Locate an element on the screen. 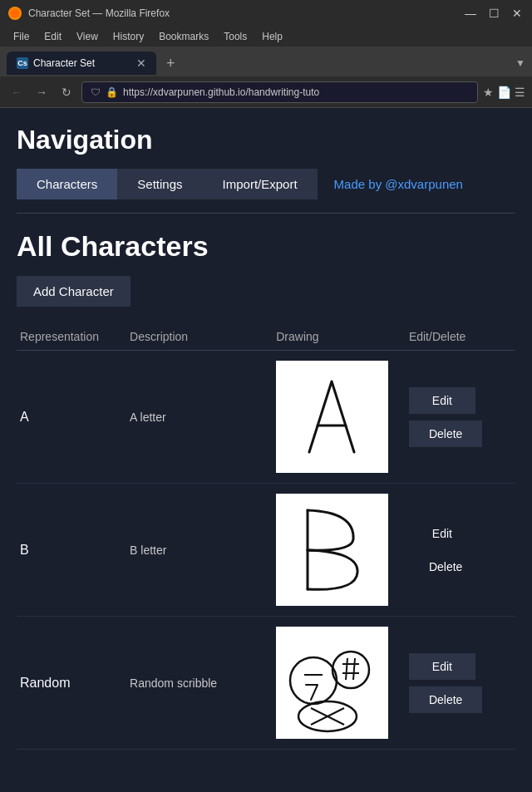  firefox-icon is located at coordinates (15, 13).